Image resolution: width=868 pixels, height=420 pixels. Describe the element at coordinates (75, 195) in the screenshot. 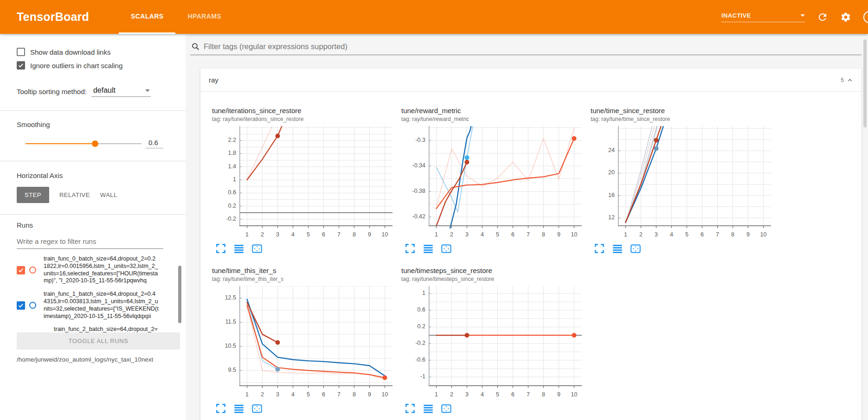

I see `axis-relative-button: RELATIVE` at that location.